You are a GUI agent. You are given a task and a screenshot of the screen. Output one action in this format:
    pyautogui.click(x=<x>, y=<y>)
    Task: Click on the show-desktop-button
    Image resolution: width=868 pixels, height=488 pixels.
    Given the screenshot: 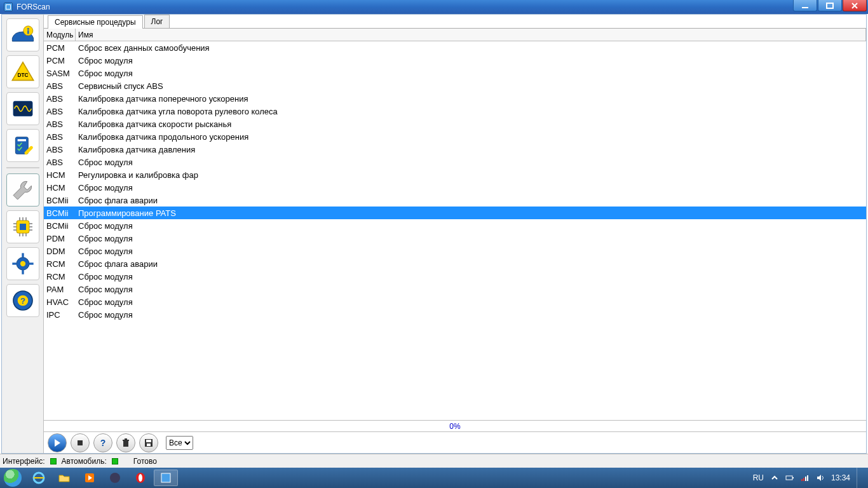 What is the action you would take?
    pyautogui.click(x=860, y=478)
    